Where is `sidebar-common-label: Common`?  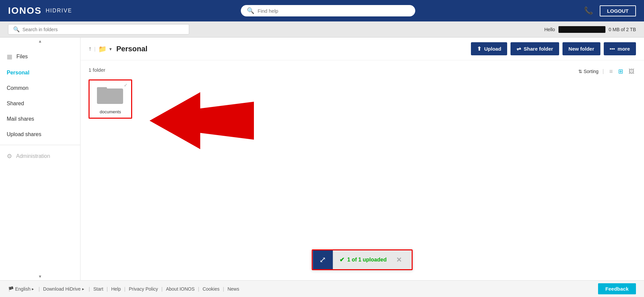 sidebar-common-label: Common is located at coordinates (17, 88).